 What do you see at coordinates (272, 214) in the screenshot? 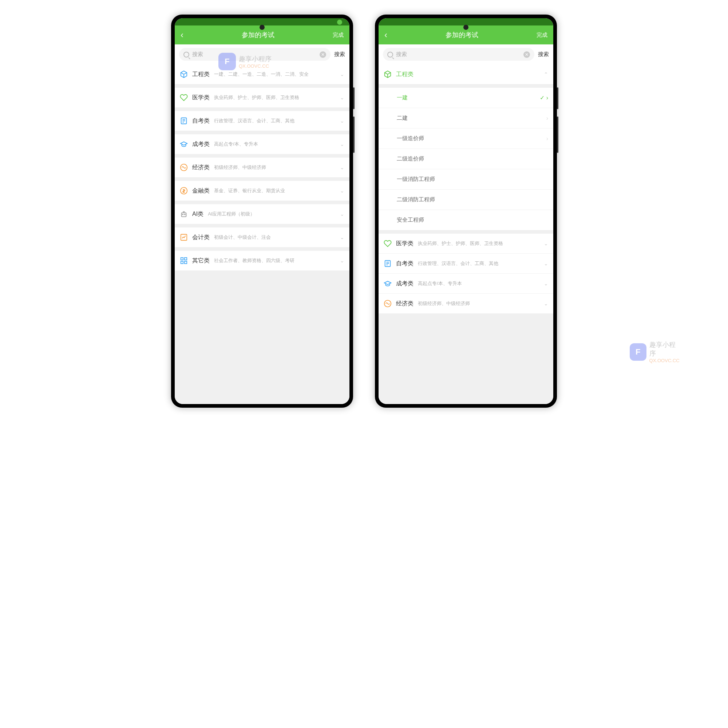
I see `category-desc: AI应用工程师（初级）` at bounding box center [272, 214].